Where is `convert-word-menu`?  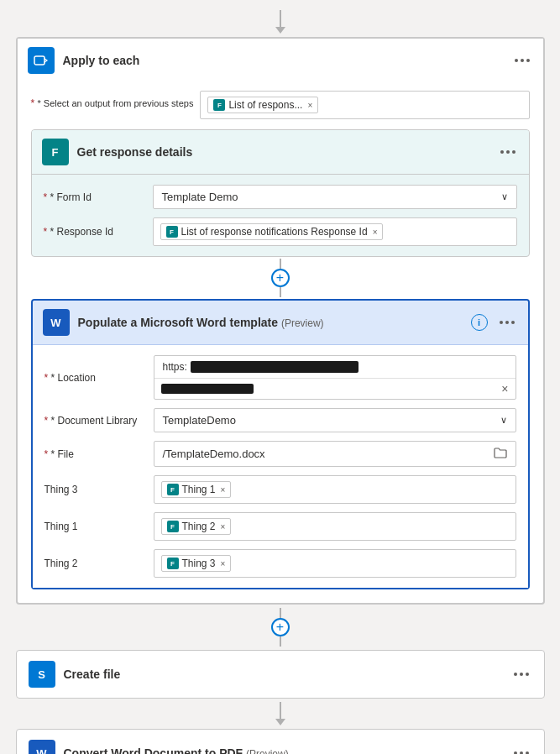 convert-word-menu is located at coordinates (521, 751).